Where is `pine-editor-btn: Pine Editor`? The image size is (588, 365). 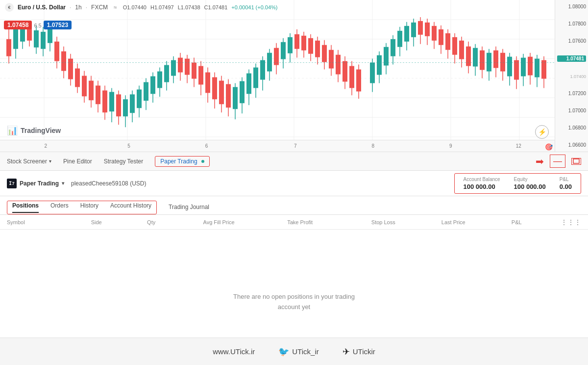 pine-editor-btn: Pine Editor is located at coordinates (77, 161).